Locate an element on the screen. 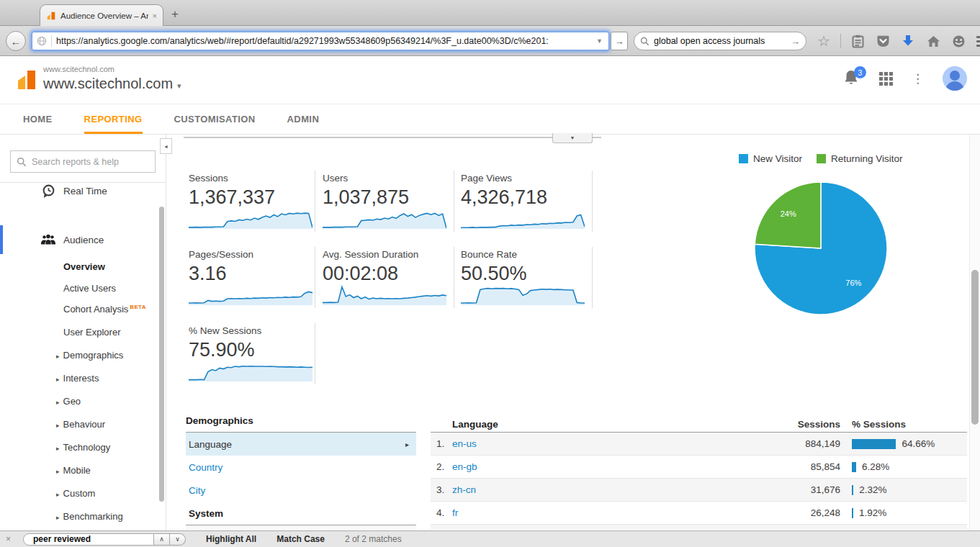  sidebar-collapse-button: ◂ is located at coordinates (166, 146).